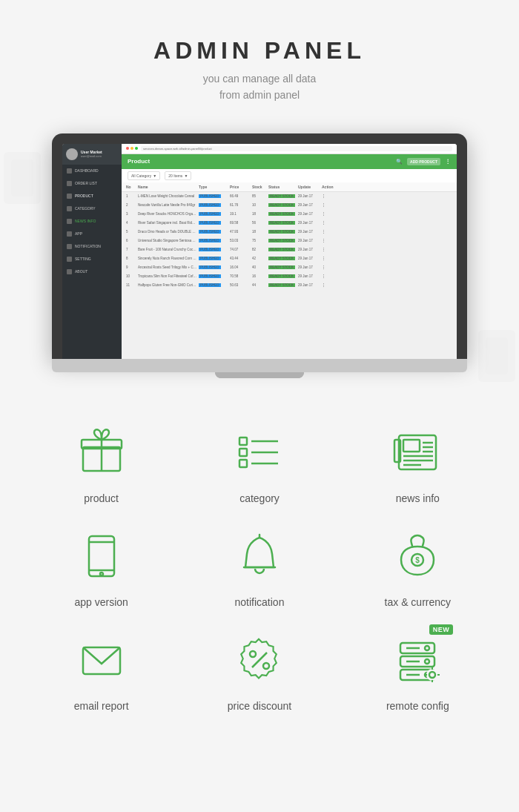 Image resolution: width=519 pixels, height=812 pixels. Describe the element at coordinates (70, 271) in the screenshot. I see `about-icon` at that location.